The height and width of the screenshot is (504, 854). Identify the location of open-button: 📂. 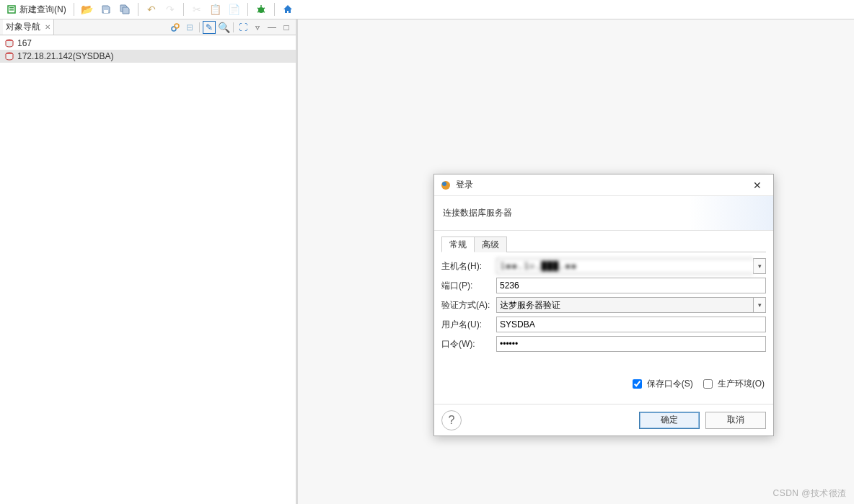
(87, 9).